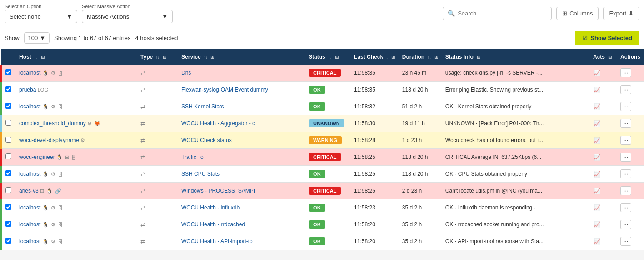 This screenshot has height=260, width=644. What do you see at coordinates (502, 14) in the screenshot?
I see `search-input` at bounding box center [502, 14].